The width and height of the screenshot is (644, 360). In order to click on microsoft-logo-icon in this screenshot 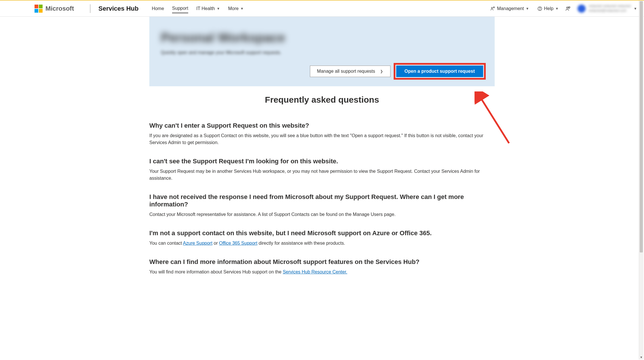, I will do `click(39, 9)`.